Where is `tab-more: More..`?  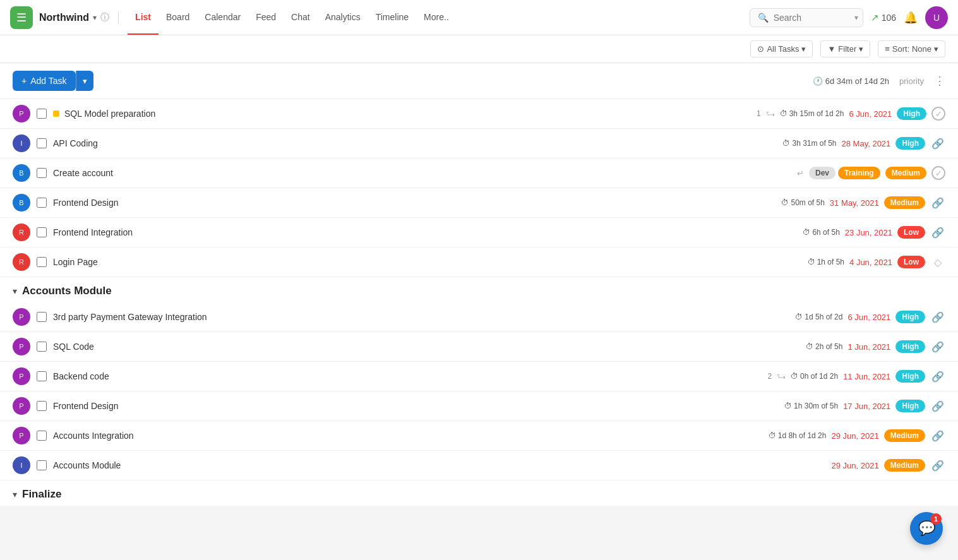 tab-more: More.. is located at coordinates (436, 18).